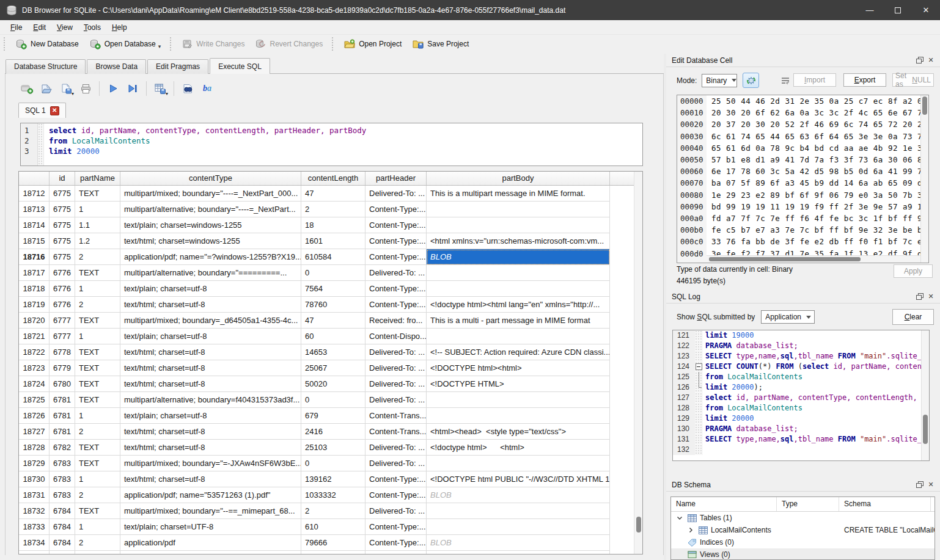 The width and height of the screenshot is (940, 560). Describe the element at coordinates (331, 144) in the screenshot. I see `sql-editor: 123 select id, partName, contentType, co…` at that location.